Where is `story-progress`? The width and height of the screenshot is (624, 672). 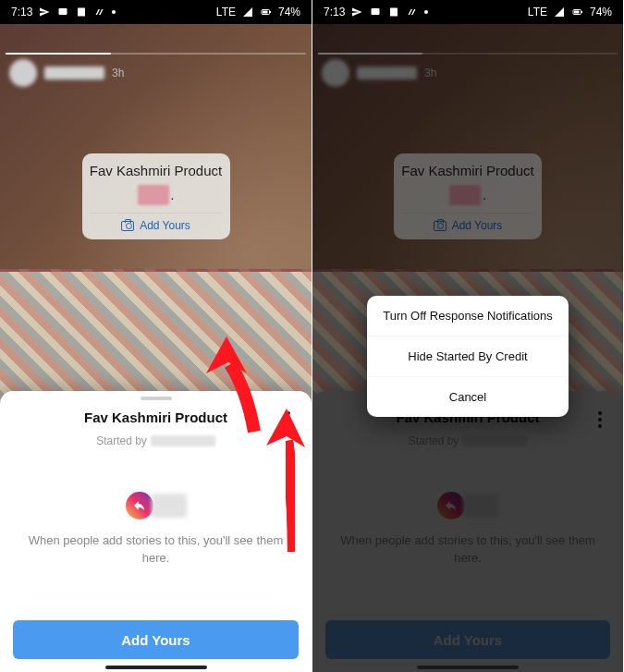 story-progress is located at coordinates (155, 54).